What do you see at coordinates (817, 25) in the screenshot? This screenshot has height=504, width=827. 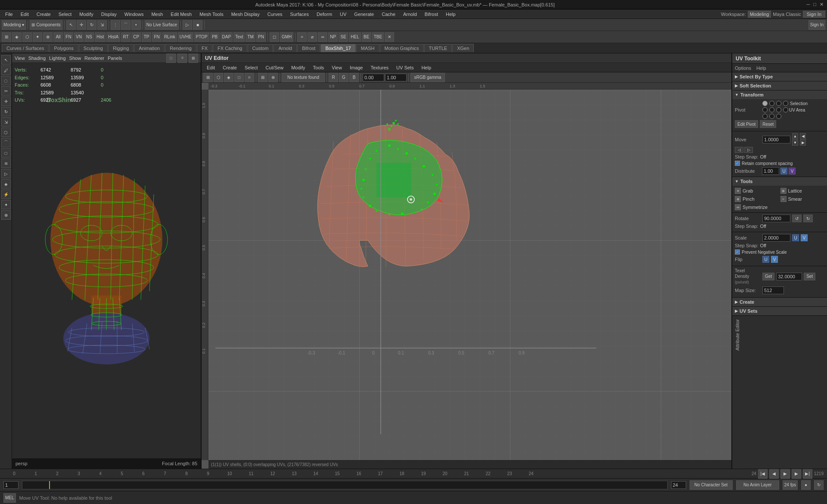 I see `sign-in-area: Sign In` at bounding box center [817, 25].